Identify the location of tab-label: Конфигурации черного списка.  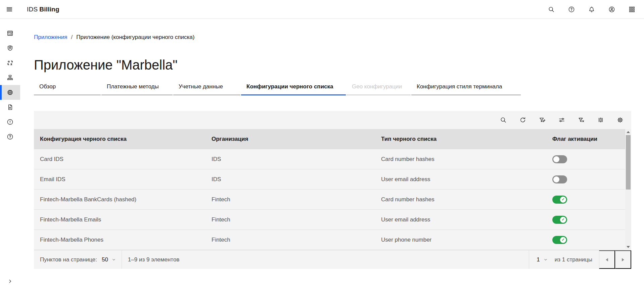
(290, 87).